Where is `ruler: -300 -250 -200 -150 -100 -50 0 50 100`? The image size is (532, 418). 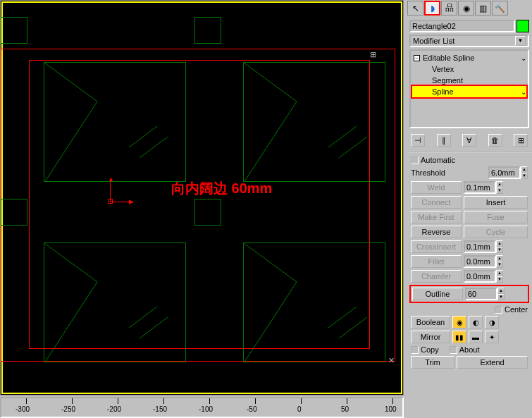 ruler: -300 -250 -200 -150 -100 -50 0 50 100 is located at coordinates (202, 407).